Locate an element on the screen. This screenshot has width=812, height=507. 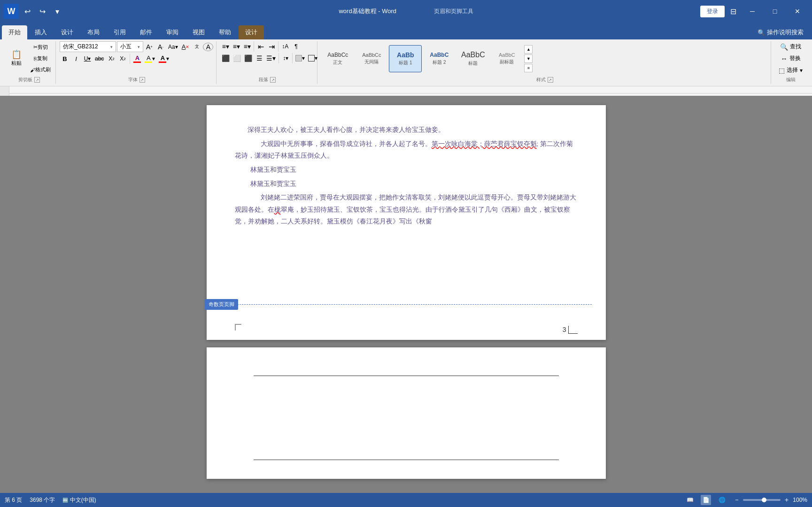
tab-ref: 引用 is located at coordinates (120, 32).